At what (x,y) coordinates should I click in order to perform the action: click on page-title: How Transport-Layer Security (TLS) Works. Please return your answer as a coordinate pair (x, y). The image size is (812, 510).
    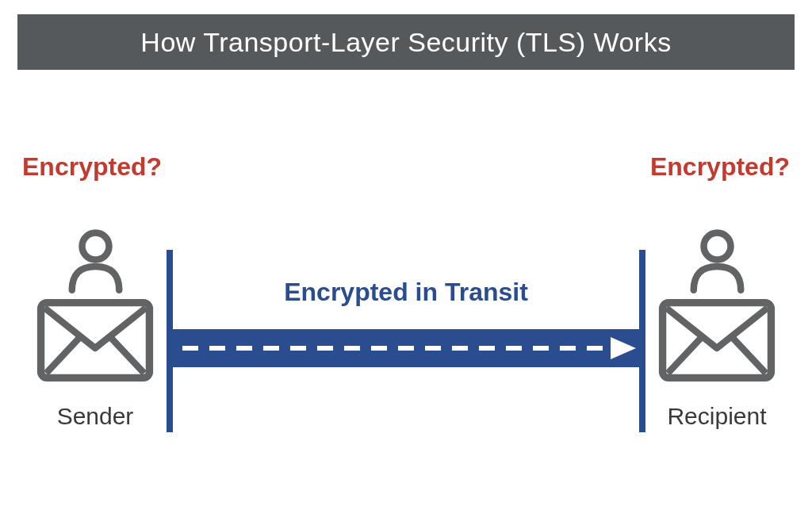
    Looking at the image, I should click on (406, 43).